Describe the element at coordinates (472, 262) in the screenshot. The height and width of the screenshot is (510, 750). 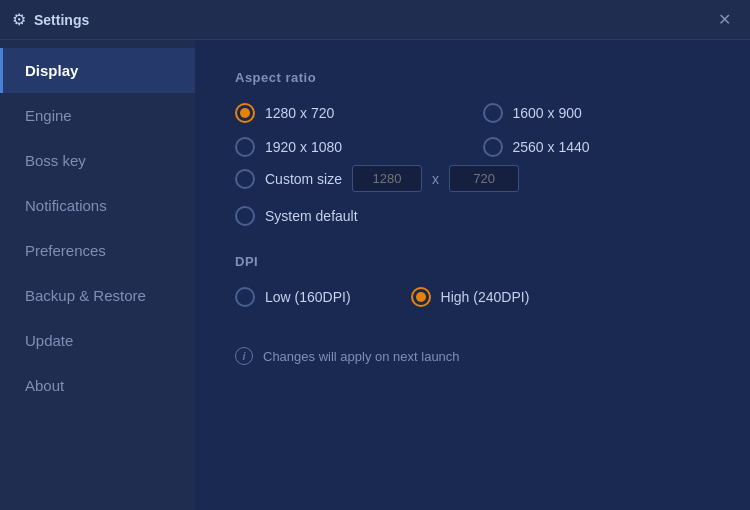
I see `dpi-title: DPI` at that location.